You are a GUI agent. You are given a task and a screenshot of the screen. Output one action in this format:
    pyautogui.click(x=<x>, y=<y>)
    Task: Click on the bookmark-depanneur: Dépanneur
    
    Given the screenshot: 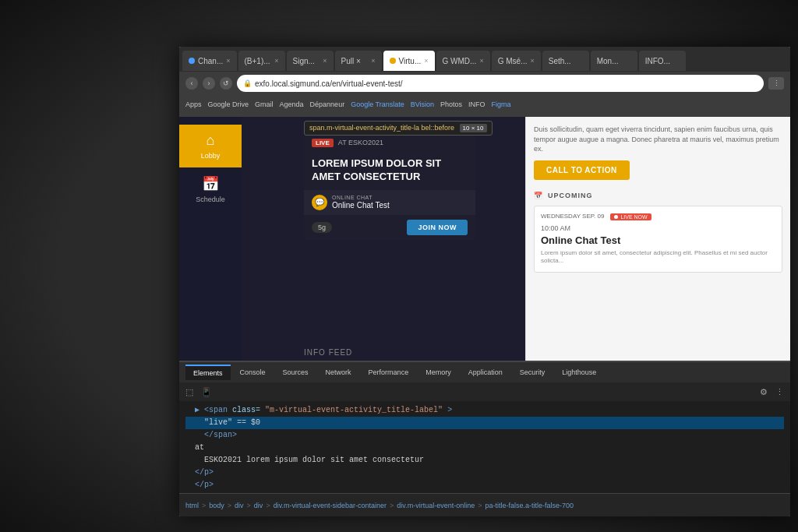 What is the action you would take?
    pyautogui.click(x=327, y=104)
    